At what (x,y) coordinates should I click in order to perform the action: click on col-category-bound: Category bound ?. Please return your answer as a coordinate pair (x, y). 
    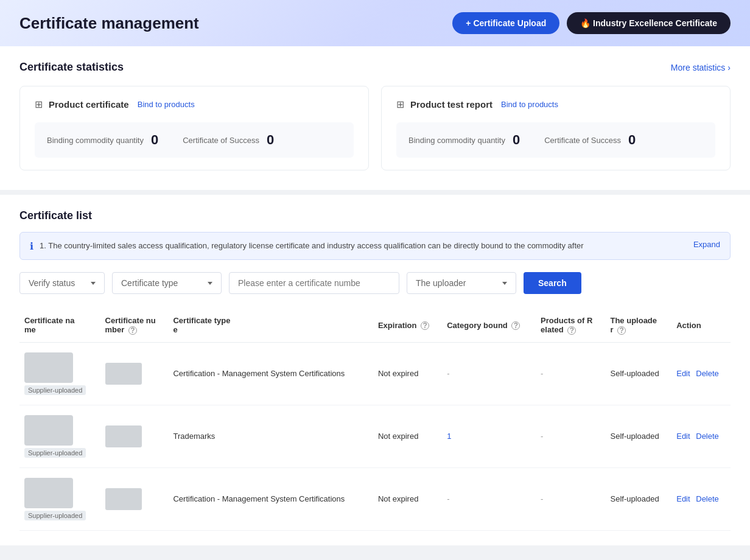
    Looking at the image, I should click on (489, 325).